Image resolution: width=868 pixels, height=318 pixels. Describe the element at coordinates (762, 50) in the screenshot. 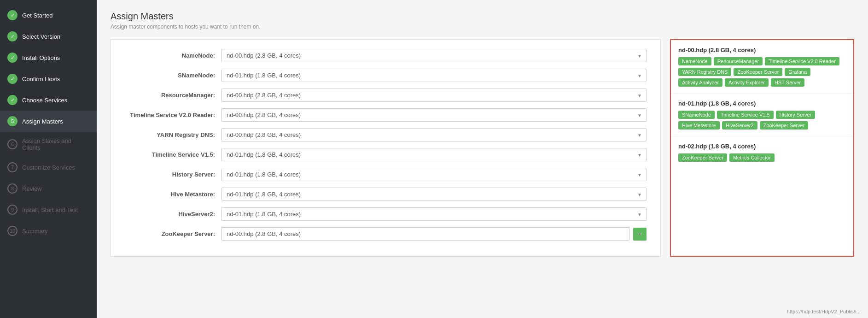

I see `host-name-0: nd-00.hdp (2.8 GB, 4 cores)` at that location.